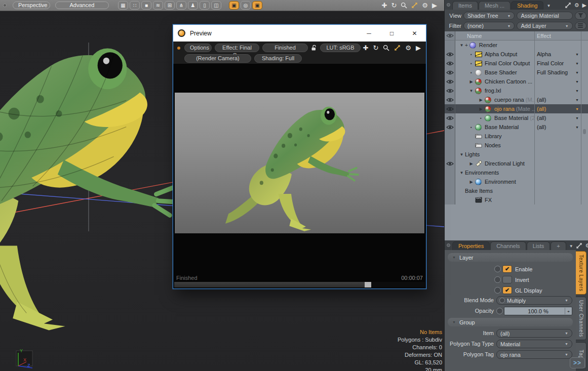 This screenshot has width=588, height=371. What do you see at coordinates (123, 5) in the screenshot?
I see `texture-checker-icon: ▦` at bounding box center [123, 5].